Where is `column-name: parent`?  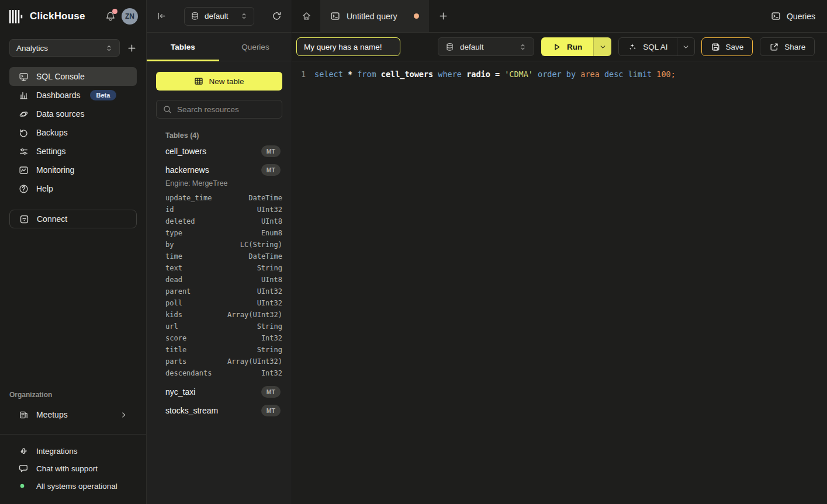
column-name: parent is located at coordinates (178, 291).